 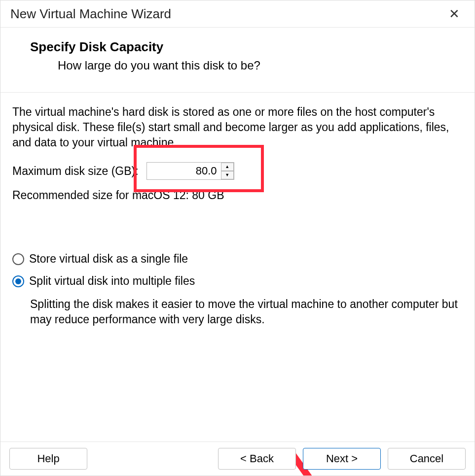 What do you see at coordinates (243, 47) in the screenshot?
I see `page-heading: Specify Disk Capacity` at bounding box center [243, 47].